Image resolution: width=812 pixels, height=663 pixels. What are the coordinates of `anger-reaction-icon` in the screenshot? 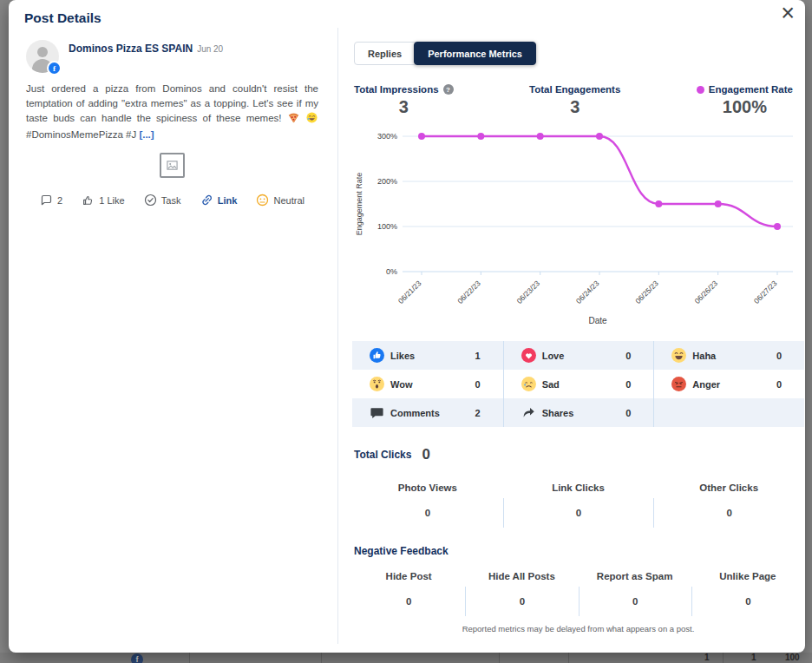 It's located at (678, 384).